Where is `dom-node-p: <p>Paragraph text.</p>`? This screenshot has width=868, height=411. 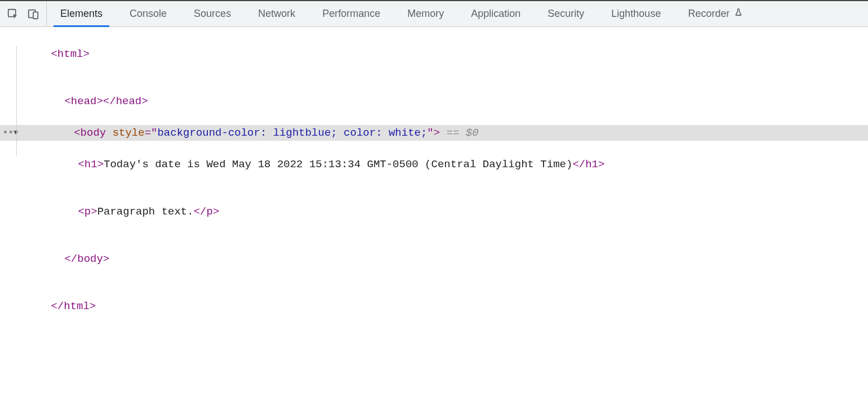
dom-node-p: <p>Paragraph text.</p> is located at coordinates (434, 212).